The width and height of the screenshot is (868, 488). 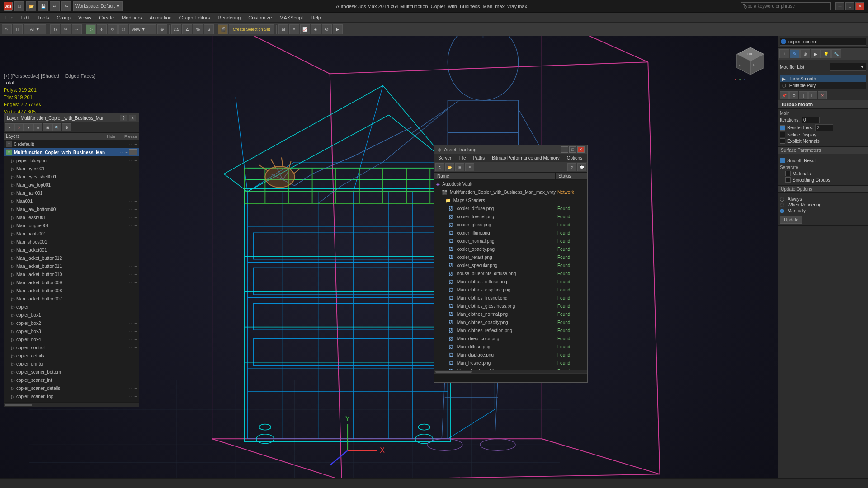 What do you see at coordinates (31, 6) in the screenshot?
I see `open-btn: 📂` at bounding box center [31, 6].